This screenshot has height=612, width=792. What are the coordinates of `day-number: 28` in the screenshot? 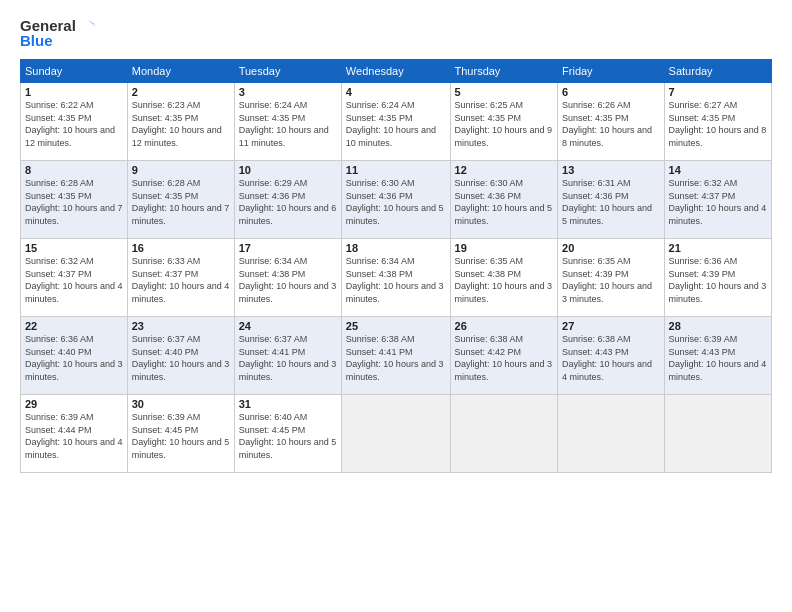 It's located at (718, 326).